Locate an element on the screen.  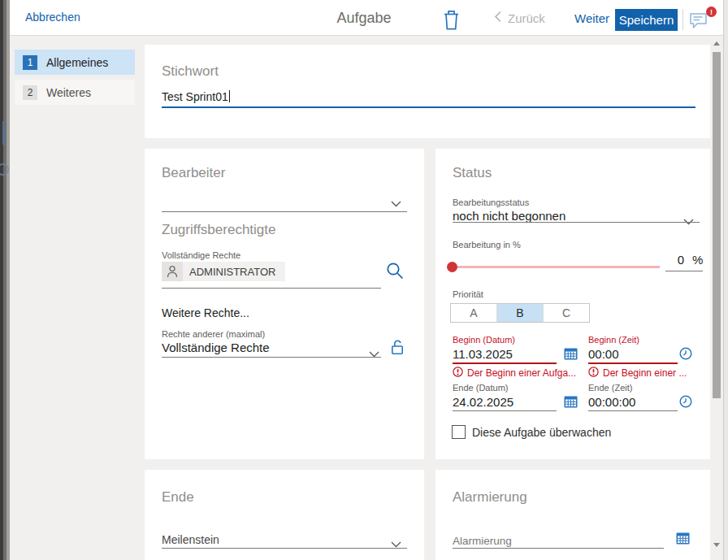
owner-field-underline is located at coordinates (271, 288).